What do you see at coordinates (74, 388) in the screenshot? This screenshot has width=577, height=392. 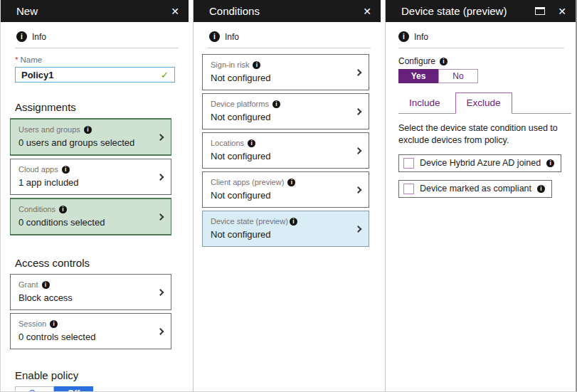 I see `enable-policy-off-button: Off` at bounding box center [74, 388].